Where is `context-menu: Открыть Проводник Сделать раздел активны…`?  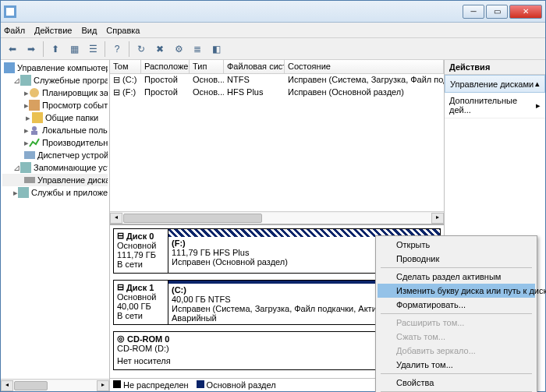 context-menu: Открыть Проводник Сделать раздел активны… is located at coordinates (456, 313).